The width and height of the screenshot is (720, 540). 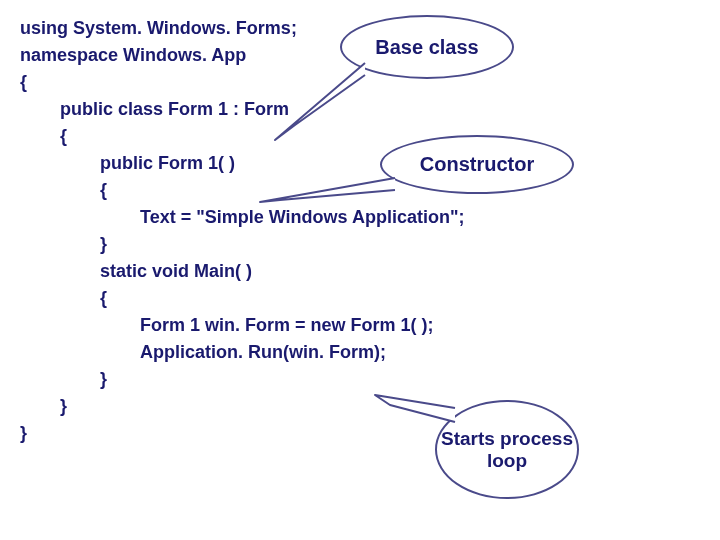 I want to click on callout-constructor: Constructor, so click(x=477, y=164).